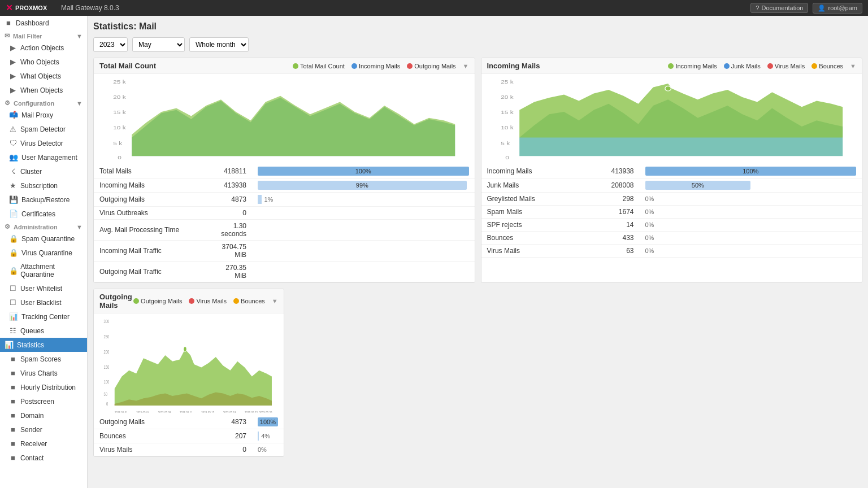 This screenshot has height=488, width=868. What do you see at coordinates (14, 316) in the screenshot?
I see `tracking-icon: 📊` at bounding box center [14, 316].